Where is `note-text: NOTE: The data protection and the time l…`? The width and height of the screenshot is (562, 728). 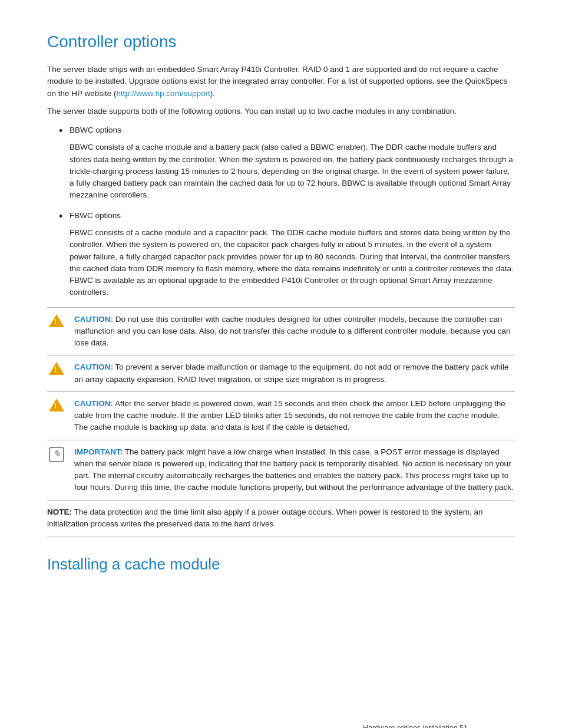 note-text: NOTE: The data protection and the time l… is located at coordinates (281, 519).